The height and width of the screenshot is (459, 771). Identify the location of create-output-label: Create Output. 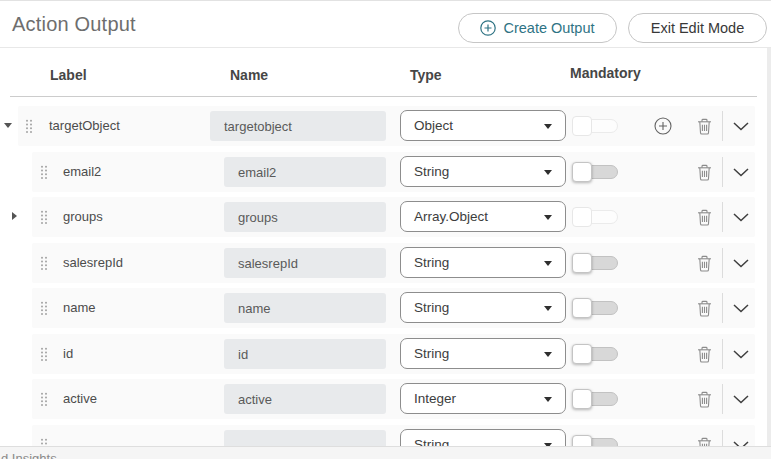
(548, 28).